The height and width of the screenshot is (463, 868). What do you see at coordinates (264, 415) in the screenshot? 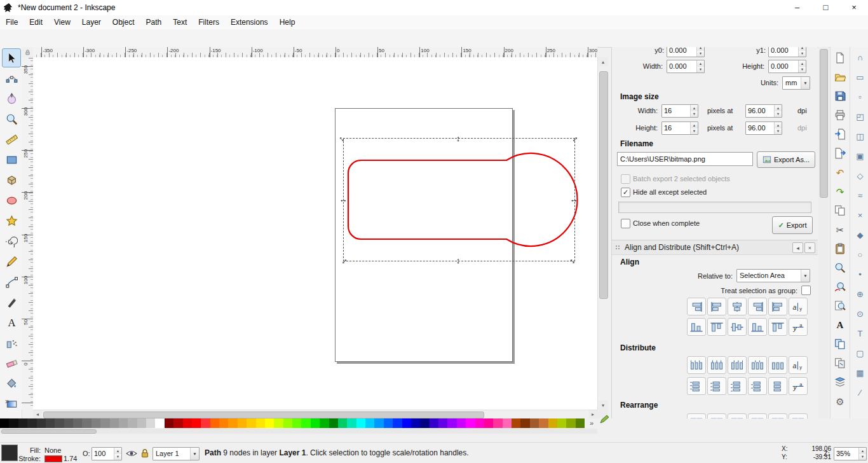
I see `horizontal-scroll-thumb` at bounding box center [264, 415].